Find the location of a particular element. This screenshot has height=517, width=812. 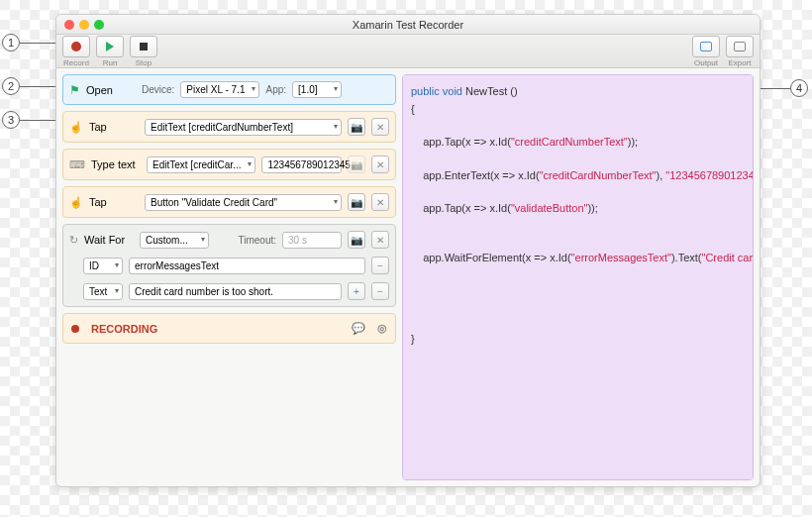

wait-text-input: Credit card number is too short. is located at coordinates (236, 291).